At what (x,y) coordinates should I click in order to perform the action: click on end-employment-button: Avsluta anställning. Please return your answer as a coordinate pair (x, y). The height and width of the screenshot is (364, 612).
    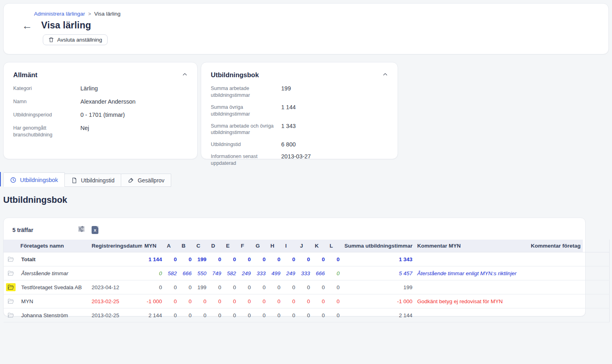
    Looking at the image, I should click on (75, 40).